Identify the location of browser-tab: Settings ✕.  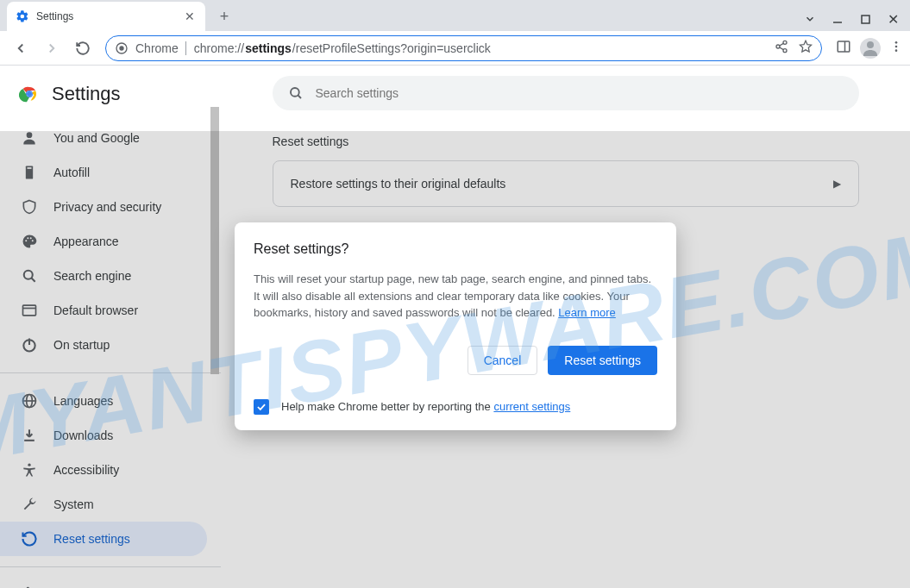
(106, 16).